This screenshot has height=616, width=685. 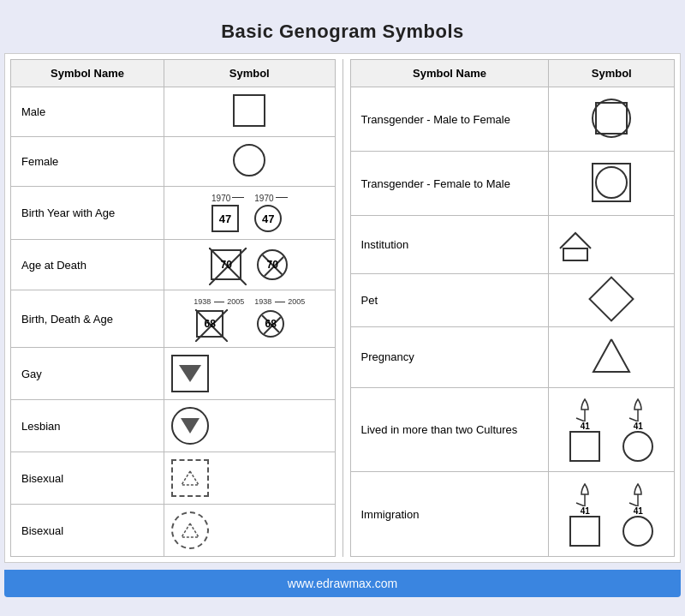 I want to click on table-row: Gay, so click(x=173, y=374).